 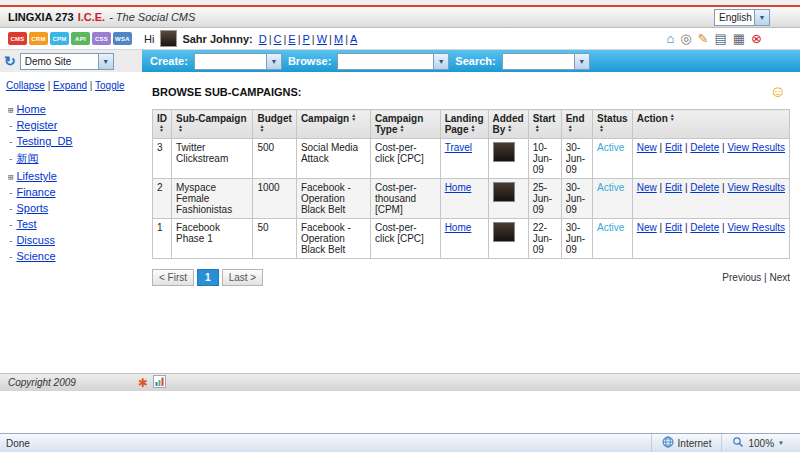 What do you see at coordinates (338, 39) in the screenshot?
I see `quick-link-m: M` at bounding box center [338, 39].